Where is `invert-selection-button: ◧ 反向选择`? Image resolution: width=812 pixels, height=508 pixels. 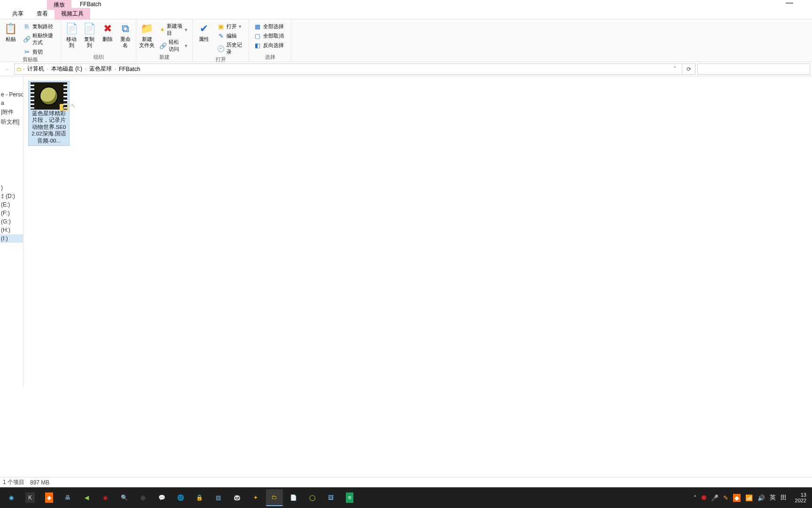 invert-selection-button: ◧ 反向选择 is located at coordinates (269, 45).